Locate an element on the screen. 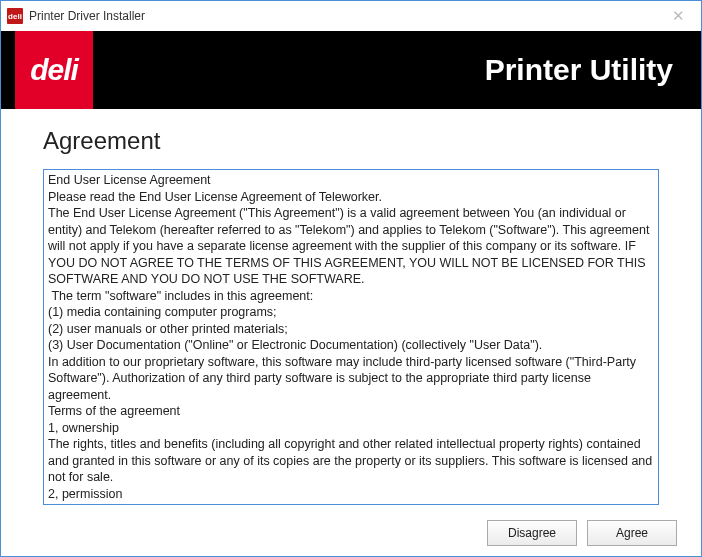 The height and width of the screenshot is (557, 702). banner-title: Printer Utility is located at coordinates (579, 70).